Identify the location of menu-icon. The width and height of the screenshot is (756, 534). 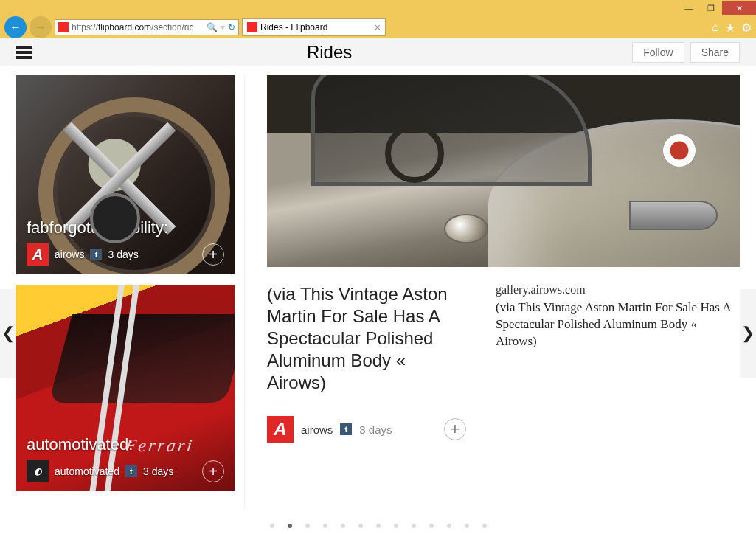
(24, 52).